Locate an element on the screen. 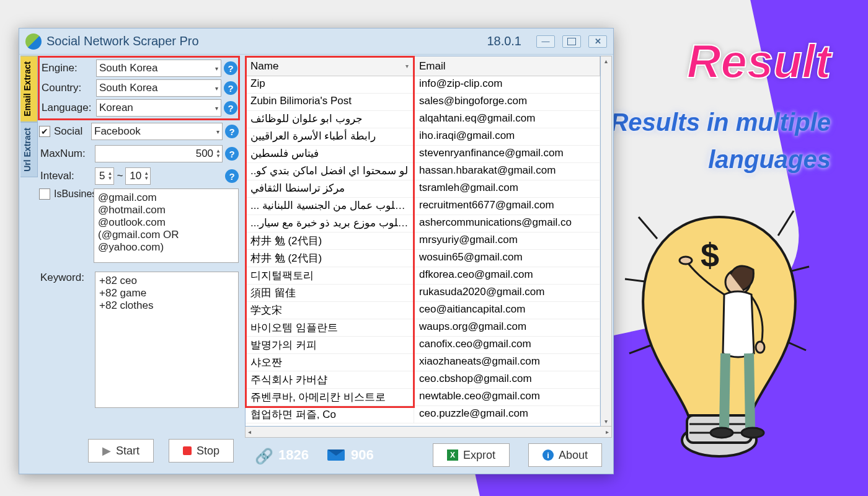 Image resolution: width=868 pixels, height=496 pixels. table-row: 쥬벤쿠바, 아메리칸 비스트로newtable.ceo@gmail.com is located at coordinates (423, 397).